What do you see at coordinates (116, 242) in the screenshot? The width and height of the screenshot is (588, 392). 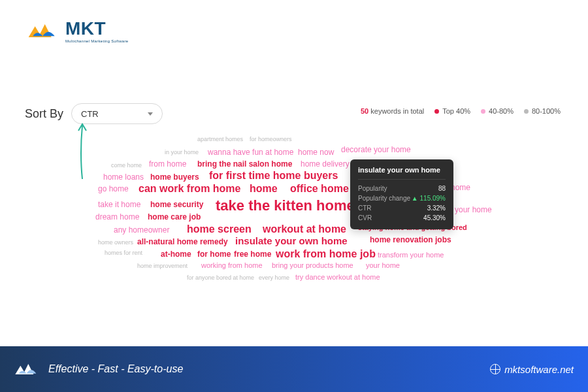 I see `keyword-item: home owners` at bounding box center [116, 242].